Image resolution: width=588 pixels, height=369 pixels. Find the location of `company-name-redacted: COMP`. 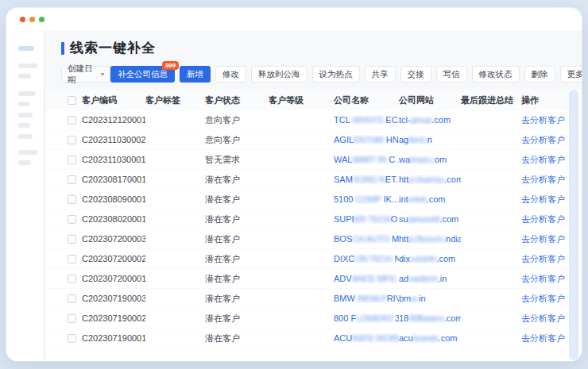

company-name-redacted: COMP is located at coordinates (369, 199).